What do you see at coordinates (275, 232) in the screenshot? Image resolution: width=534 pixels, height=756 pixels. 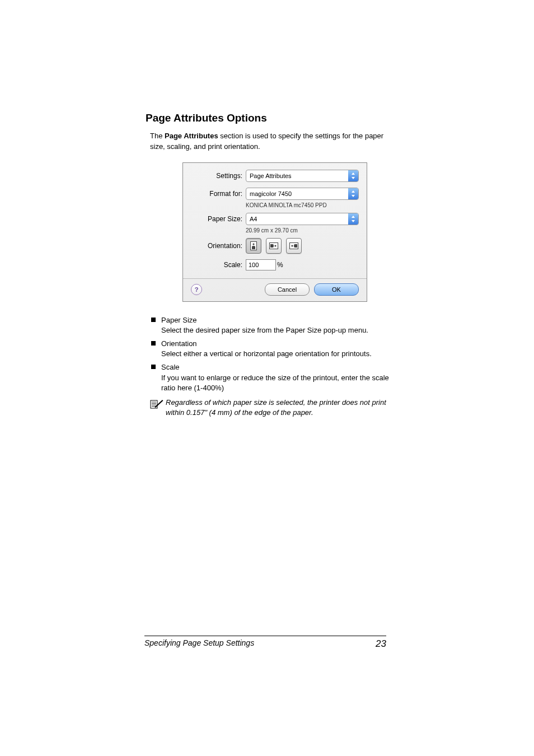 I see `dialog-screenshot: Settings: Page Attributes Format for: ma…` at bounding box center [275, 232].